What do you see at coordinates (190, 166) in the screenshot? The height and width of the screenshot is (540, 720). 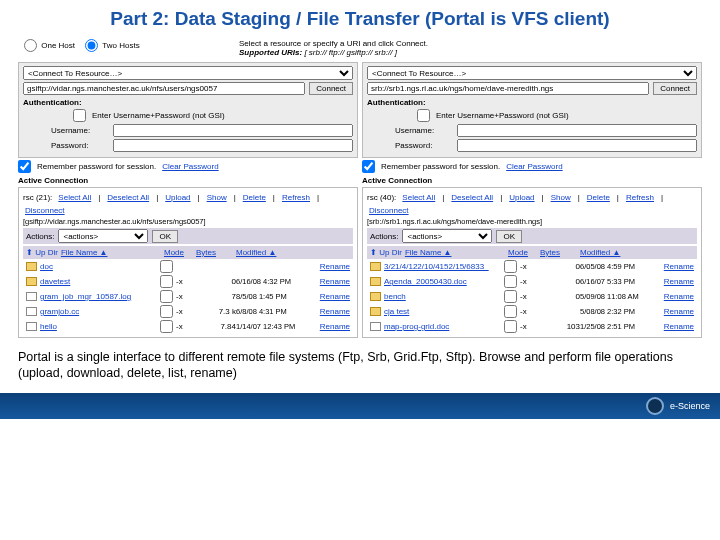 I see `clear-password-left: Clear Password` at bounding box center [190, 166].